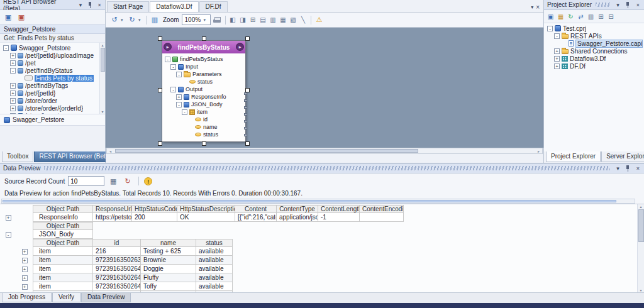 The width and height of the screenshot is (644, 308). What do you see at coordinates (245, 107) in the screenshot?
I see `output-port` at bounding box center [245, 107].